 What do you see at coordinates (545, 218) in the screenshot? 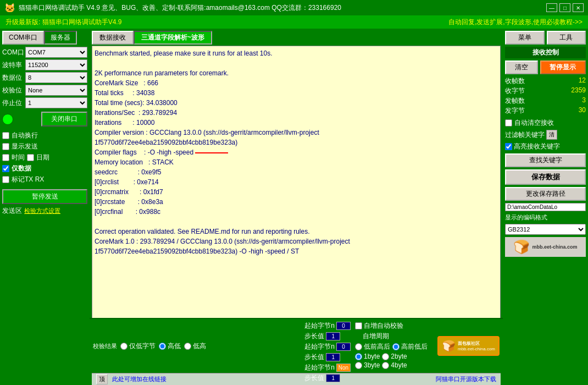
I see `encoding-label: 显示的编码格式` at bounding box center [545, 218].